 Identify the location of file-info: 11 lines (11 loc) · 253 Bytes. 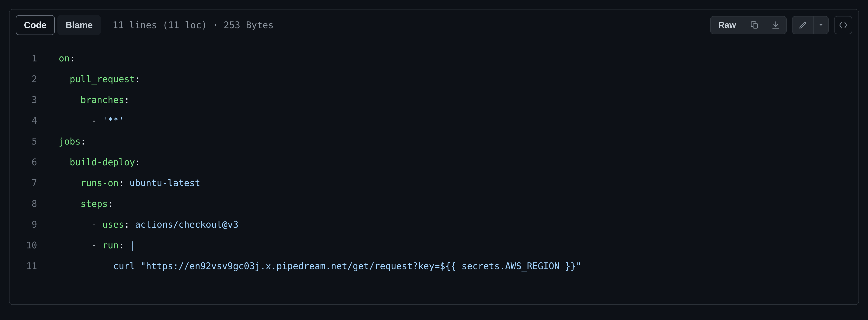
(193, 25).